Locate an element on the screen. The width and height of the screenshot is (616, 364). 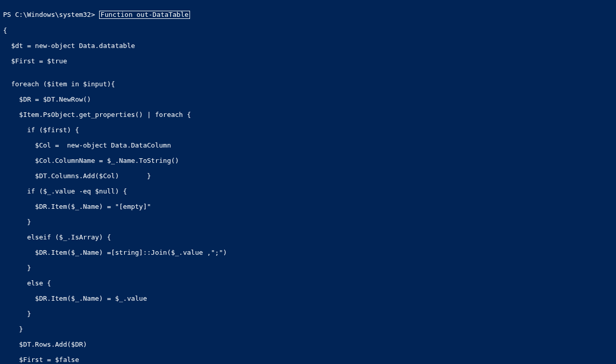
code-line: $DT.Columns.Add($Col) } is located at coordinates (308, 176).